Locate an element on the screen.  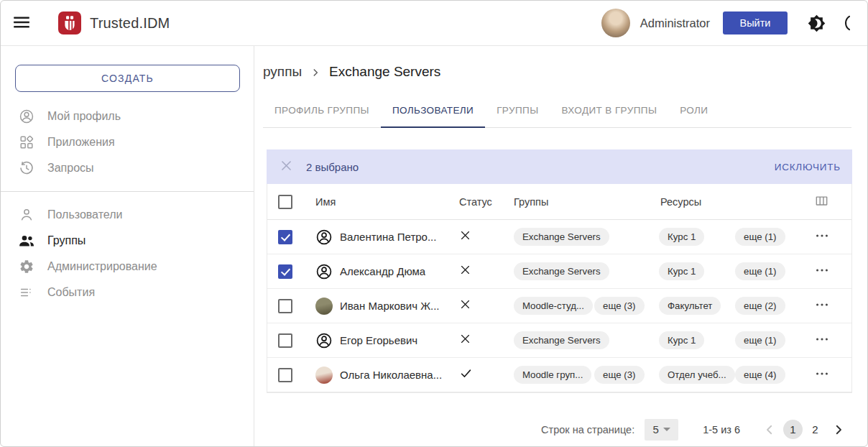
tab-входит-в-группы: ВХОДИТ В ГРУППЫ is located at coordinates (609, 111).